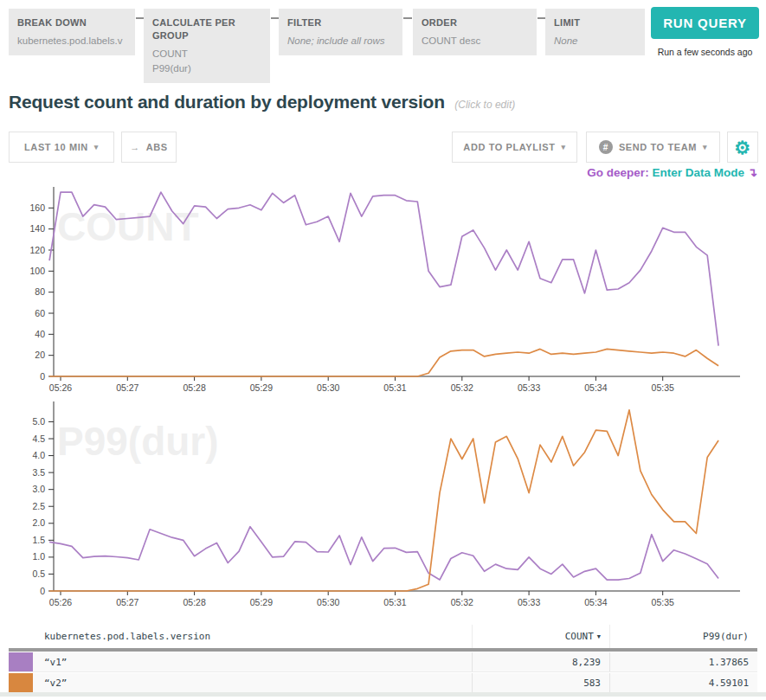 The image size is (766, 700). I want to click on row-p99: 1.37865, so click(684, 662).